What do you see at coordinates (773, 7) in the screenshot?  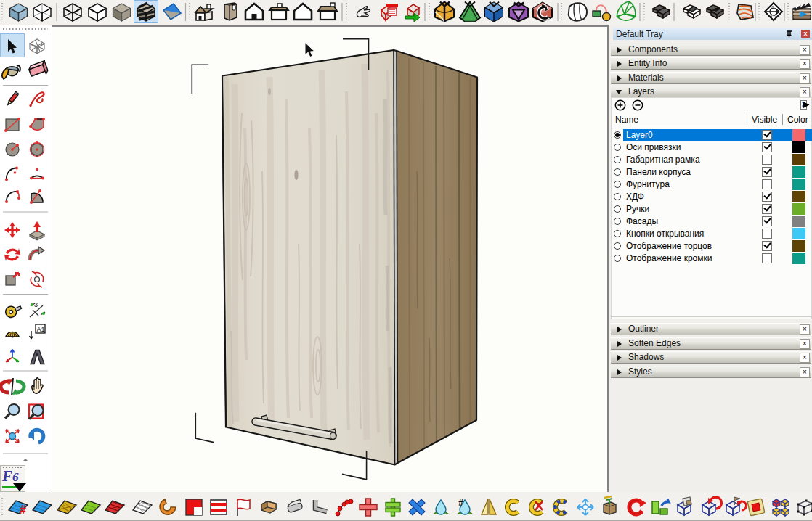 I see `svg-text: C` at bounding box center [773, 7].